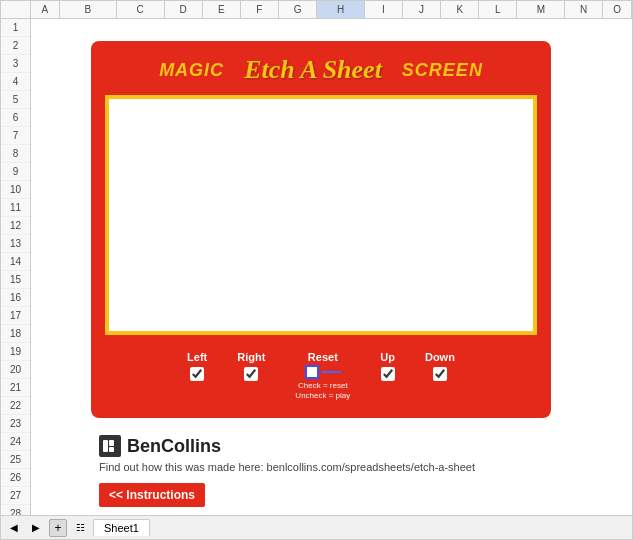 The height and width of the screenshot is (540, 633). Describe the element at coordinates (16, 118) in the screenshot. I see `row-num-6: 6` at that location.